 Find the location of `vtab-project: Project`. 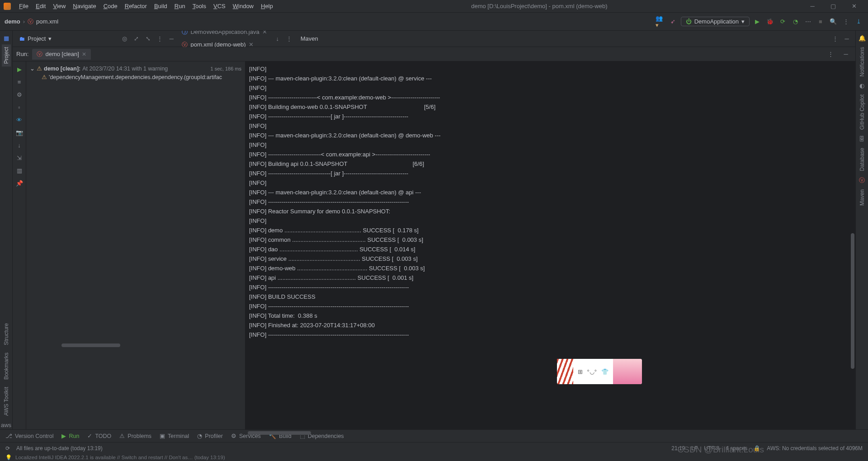

vtab-project: Project is located at coordinates (6, 55).